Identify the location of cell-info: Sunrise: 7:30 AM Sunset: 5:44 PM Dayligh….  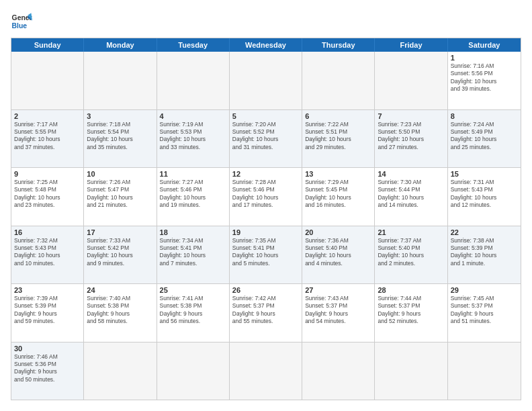
(411, 194).